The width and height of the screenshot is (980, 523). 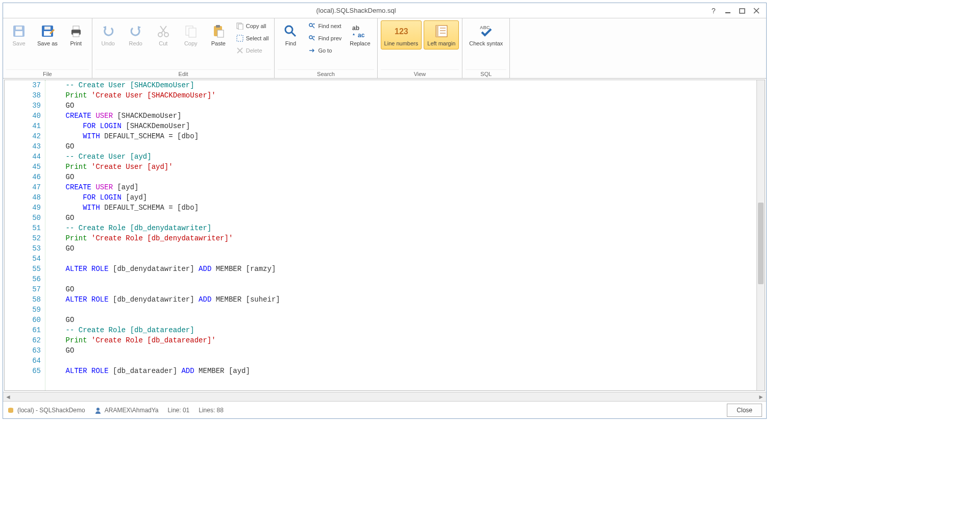 What do you see at coordinates (24, 289) in the screenshot?
I see `line-number: 57` at bounding box center [24, 289].